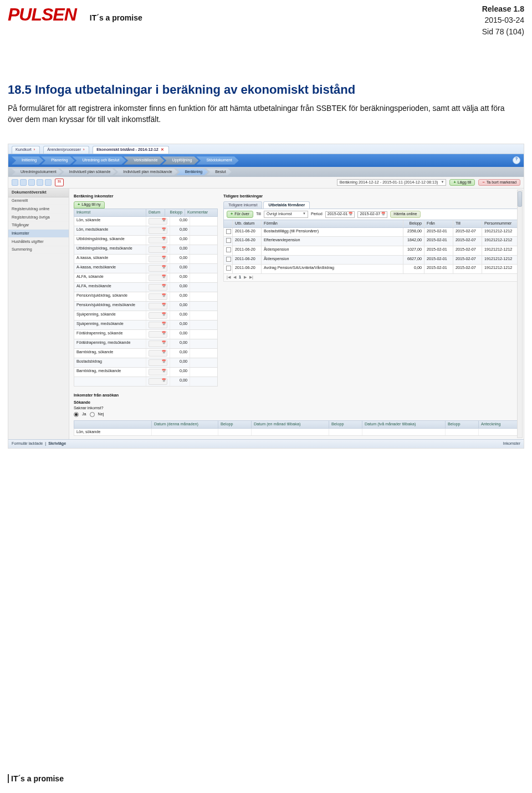 This screenshot has height=793, width=532. Describe the element at coordinates (25, 150) in the screenshot. I see `tab-kundkort: Kundkort›` at that location.